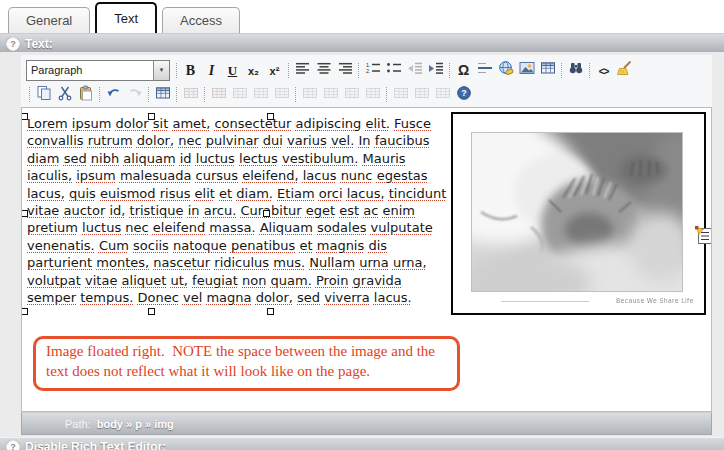  I want to click on numlist-button: 1.2., so click(372, 70).